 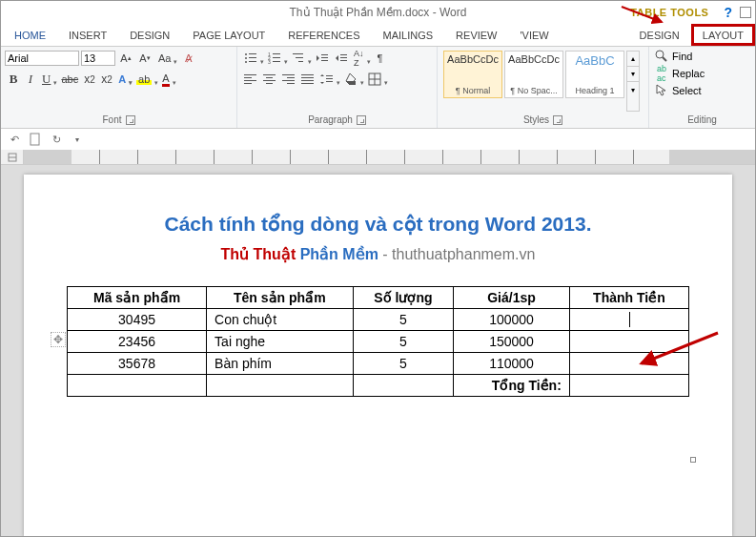 What do you see at coordinates (131, 120) in the screenshot?
I see `font-launcher-icon` at bounding box center [131, 120].